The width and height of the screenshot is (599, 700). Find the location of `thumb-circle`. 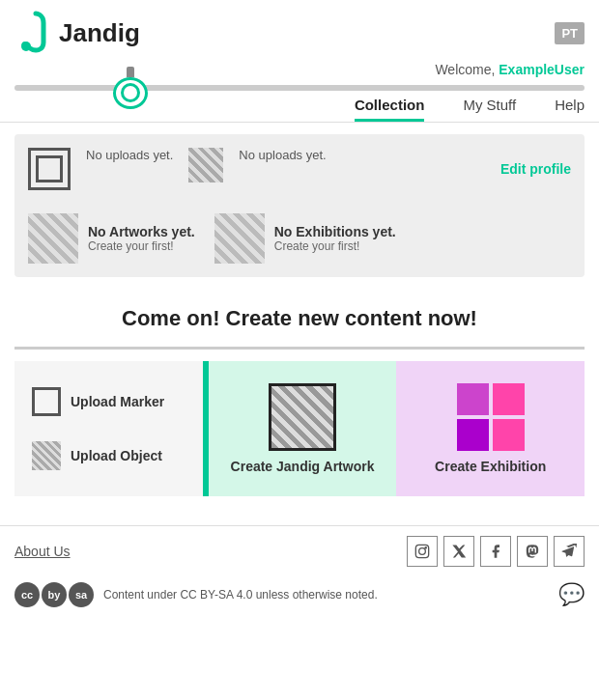

thumb-circle is located at coordinates (130, 93).